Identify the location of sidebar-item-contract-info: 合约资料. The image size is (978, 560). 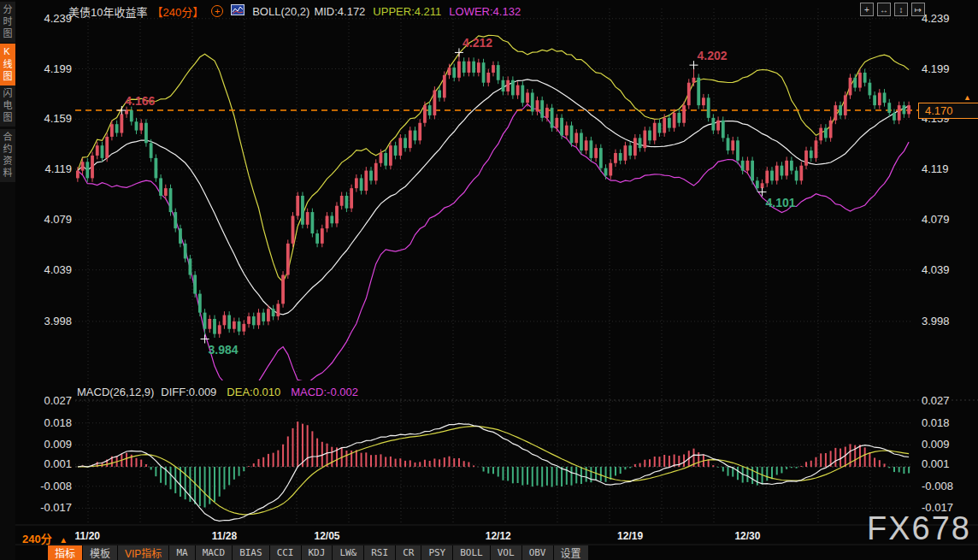
(8, 156).